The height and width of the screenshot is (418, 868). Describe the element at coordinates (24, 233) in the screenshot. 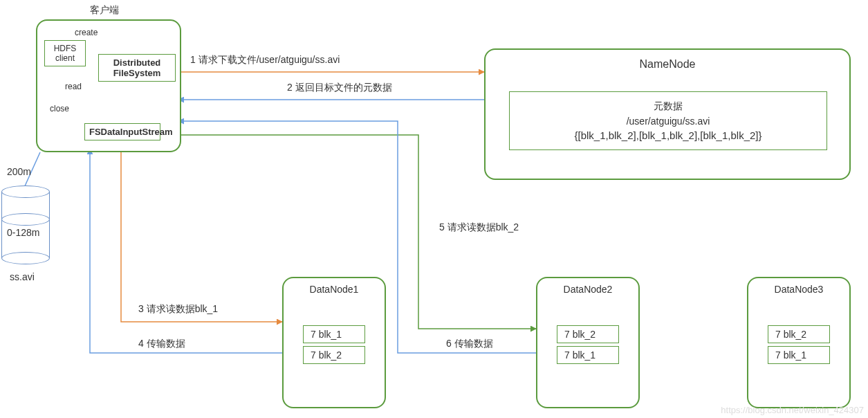

I see `cyl-mid-label: 0-128m` at that location.